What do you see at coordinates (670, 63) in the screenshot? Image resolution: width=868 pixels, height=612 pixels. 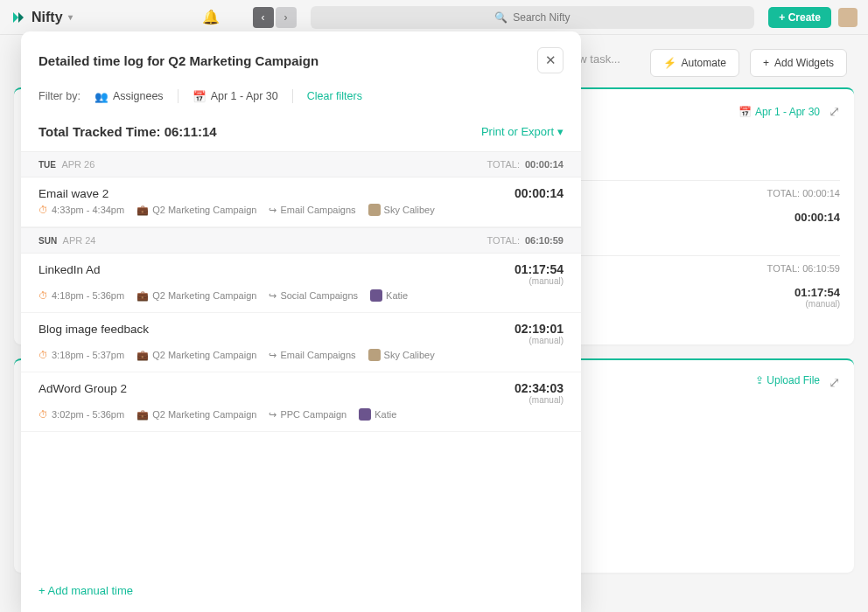 I see `lightning-icon: ⚡` at bounding box center [670, 63].